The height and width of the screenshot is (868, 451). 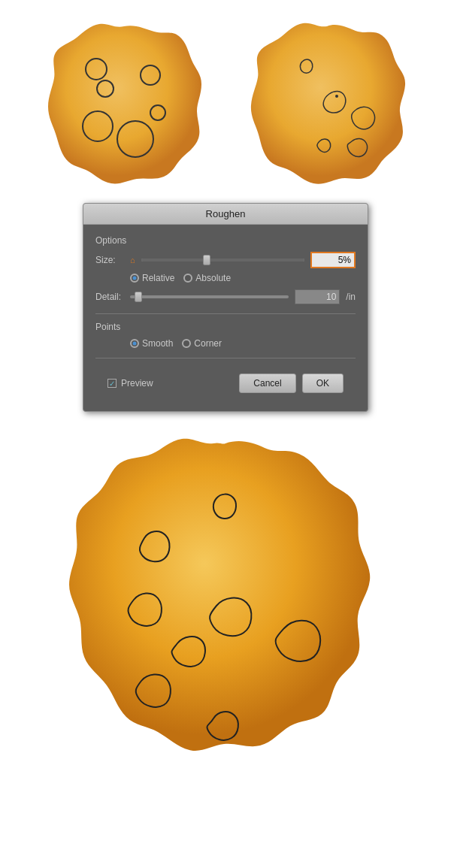 What do you see at coordinates (158, 278) in the screenshot?
I see `relative-label: Relative` at bounding box center [158, 278].